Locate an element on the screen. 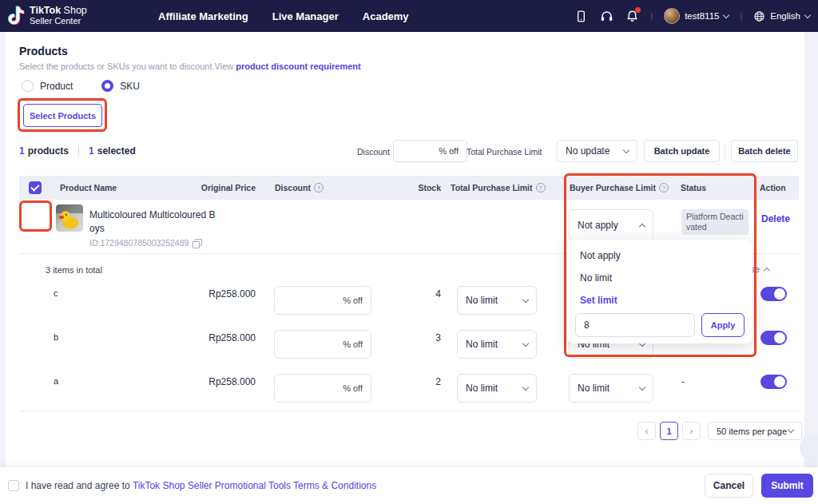  sku-buyer-limit-select: No limit is located at coordinates (611, 388).